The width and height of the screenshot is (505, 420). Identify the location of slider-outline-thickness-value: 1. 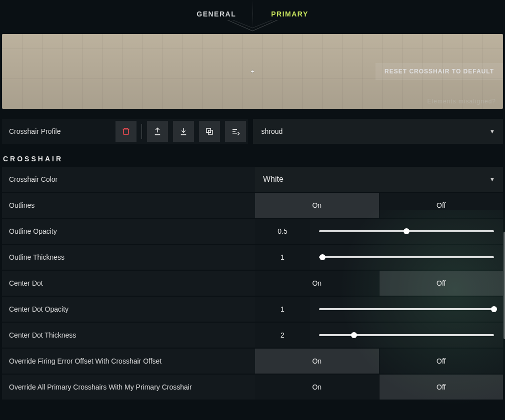
(282, 257).